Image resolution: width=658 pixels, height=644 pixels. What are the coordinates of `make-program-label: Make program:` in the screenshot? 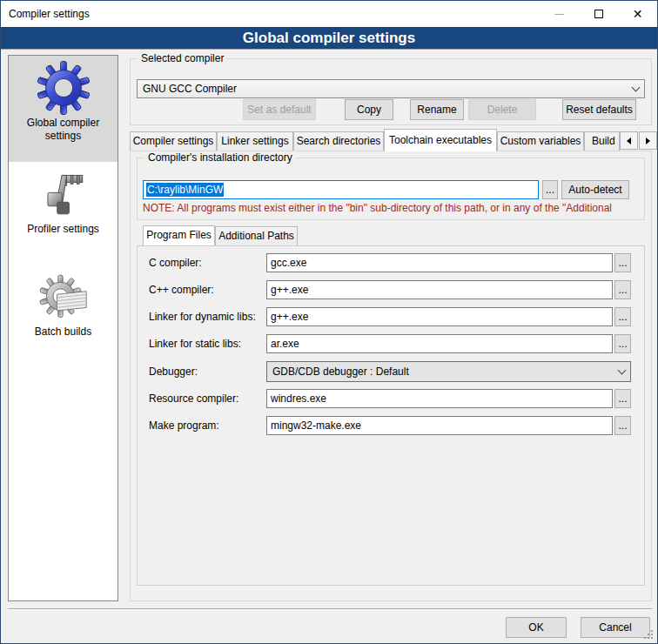 It's located at (185, 426).